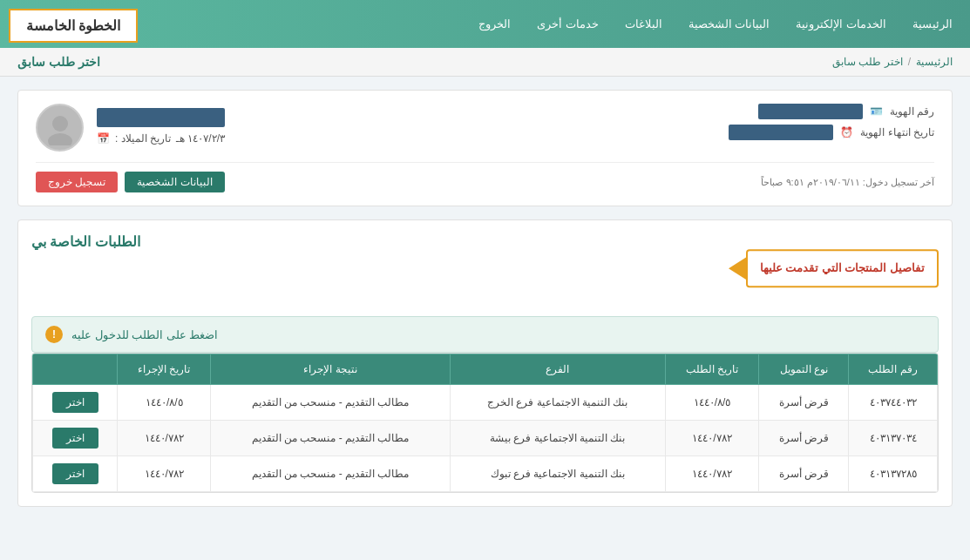 The height and width of the screenshot is (560, 970). I want to click on profile-buttons: البيانات الشخصية تسجيل خروج, so click(131, 182).